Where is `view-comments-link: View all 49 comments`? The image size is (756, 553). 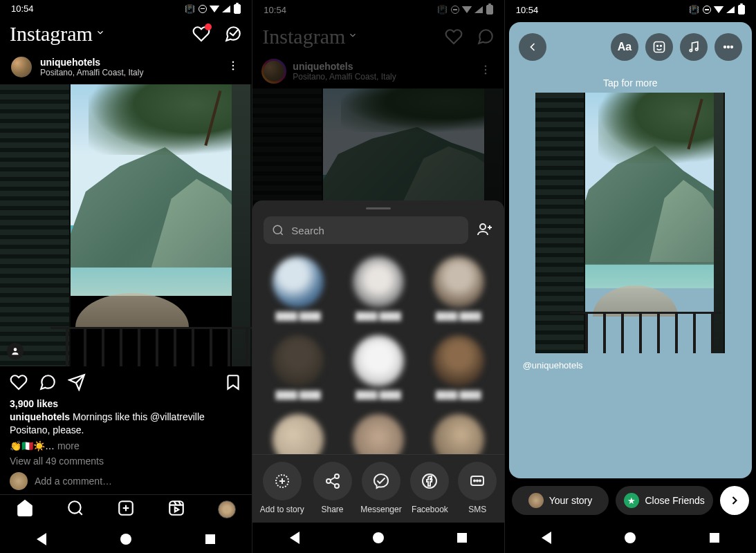
view-comments-link: View all 49 comments is located at coordinates (126, 461).